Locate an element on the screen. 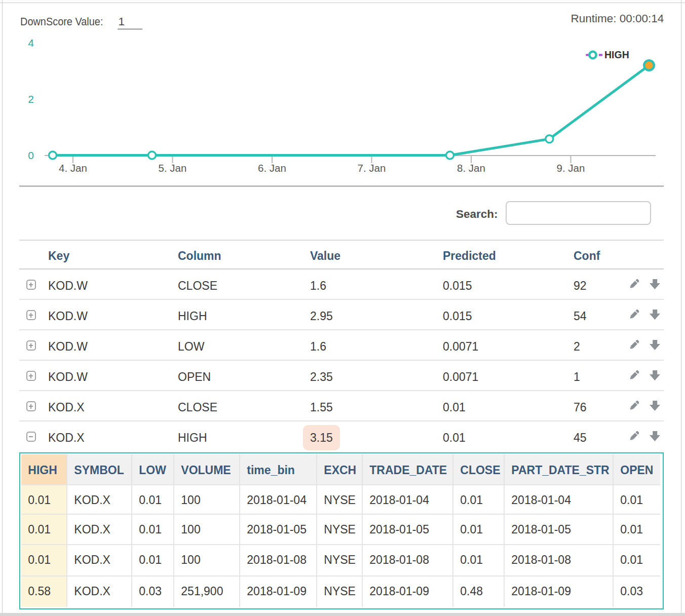  svg-text: 2 is located at coordinates (31, 99).